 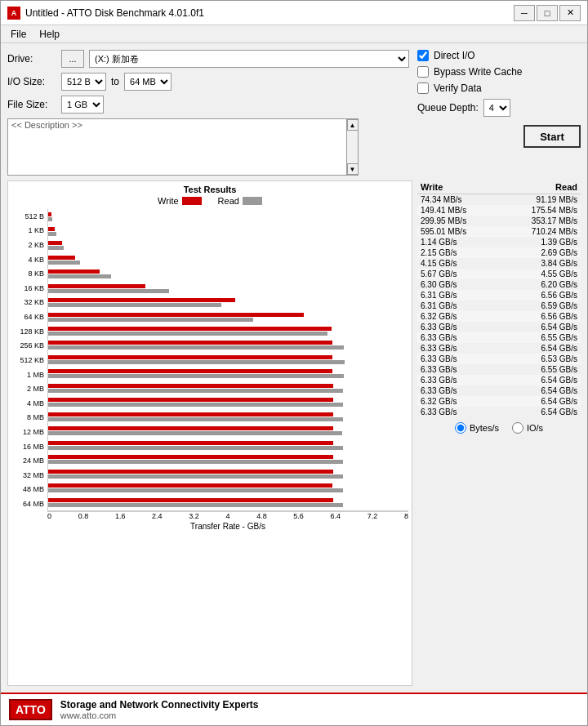 I want to click on result-read-15: 6.53 GB/s, so click(x=559, y=359).